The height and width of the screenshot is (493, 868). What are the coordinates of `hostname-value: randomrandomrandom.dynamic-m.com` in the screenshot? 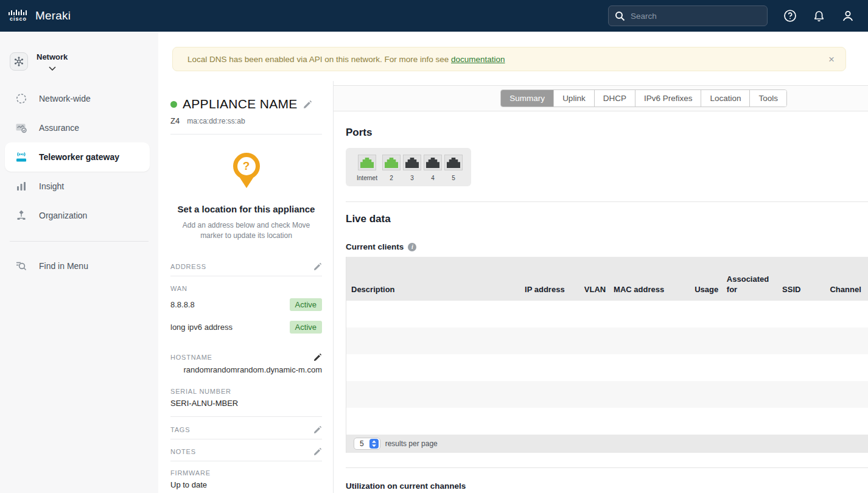 It's located at (246, 370).